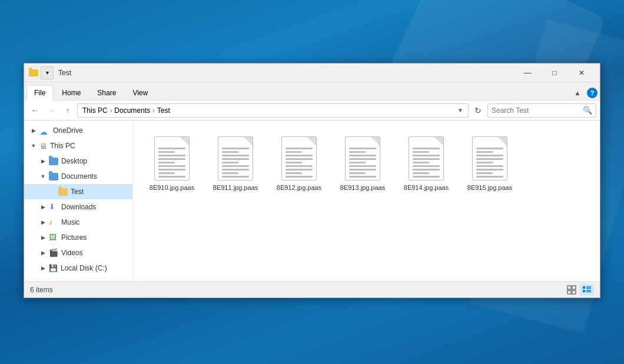 The height and width of the screenshot is (364, 624). I want to click on path-thispc: This PC, so click(95, 111).